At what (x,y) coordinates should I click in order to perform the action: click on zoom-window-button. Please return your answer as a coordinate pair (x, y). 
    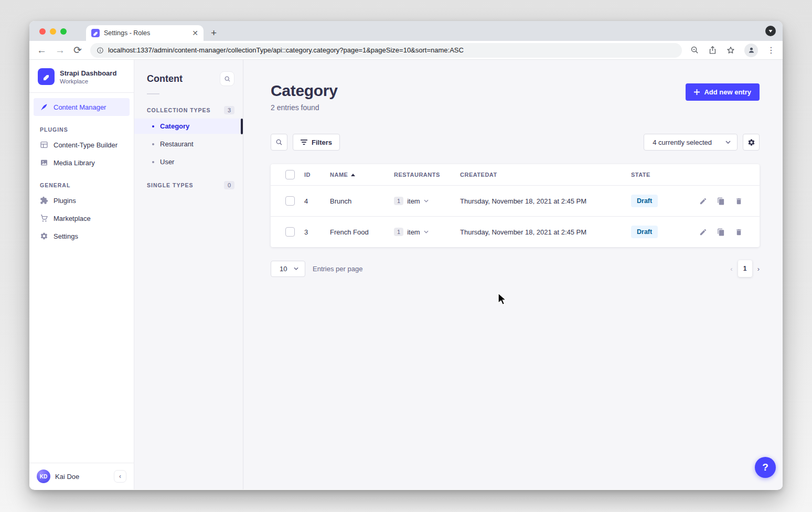
    Looking at the image, I should click on (63, 31).